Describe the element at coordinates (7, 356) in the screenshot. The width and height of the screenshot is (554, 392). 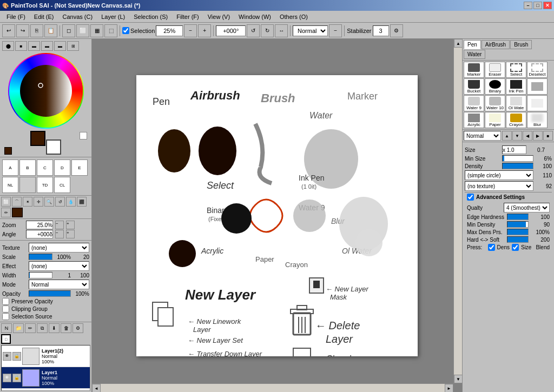
I see `layer-vis-1: 👁` at that location.